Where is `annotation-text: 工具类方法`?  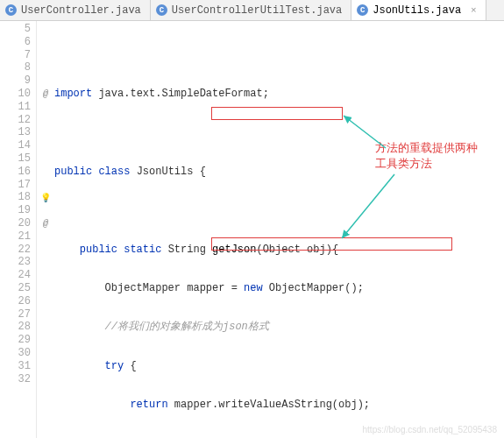
annotation-text: 工具类方法 is located at coordinates (403, 164).